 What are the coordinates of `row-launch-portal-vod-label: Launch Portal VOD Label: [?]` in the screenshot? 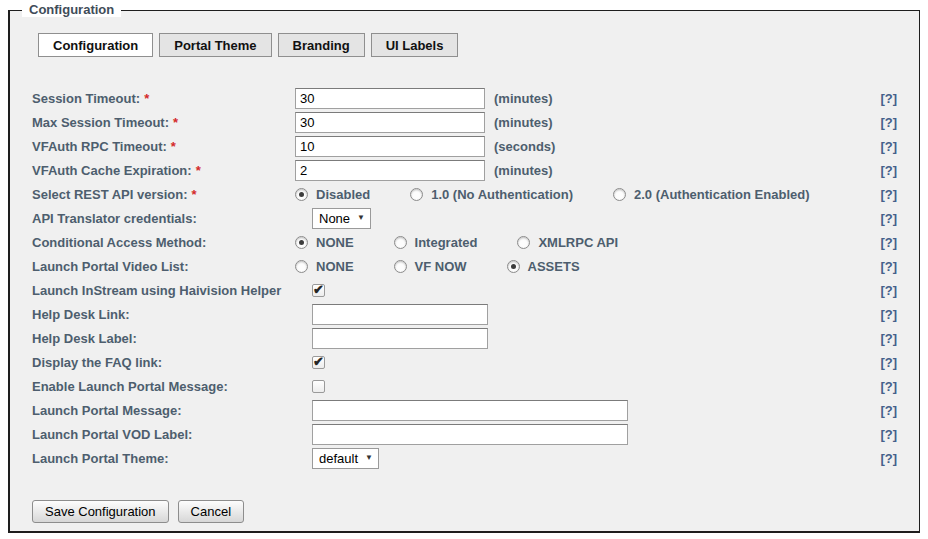 It's located at (464, 434).